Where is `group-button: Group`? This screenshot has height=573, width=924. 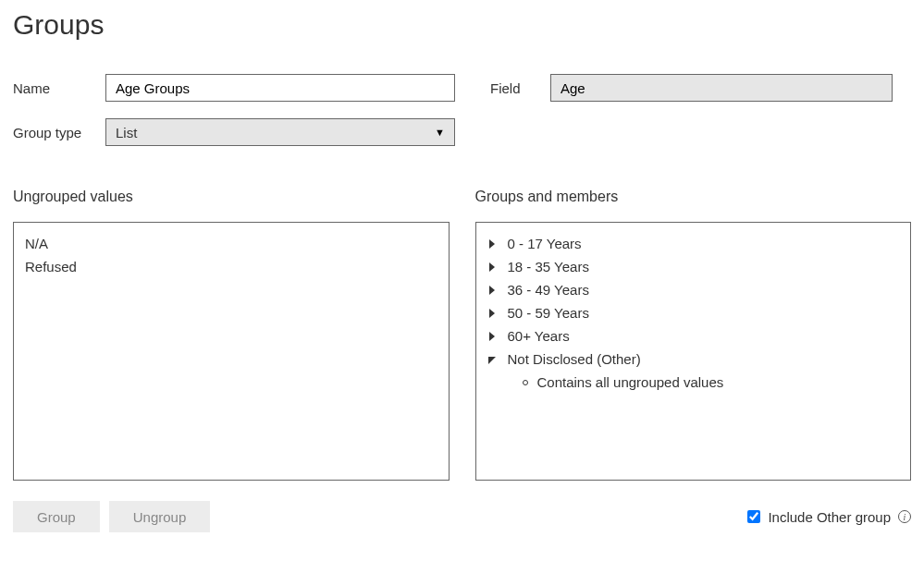 group-button: Group is located at coordinates (56, 517).